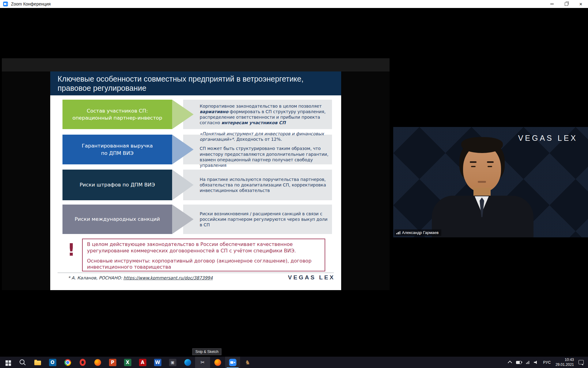 This screenshot has width=588, height=368. What do you see at coordinates (68, 362) in the screenshot?
I see `chrome-icon` at bounding box center [68, 362].